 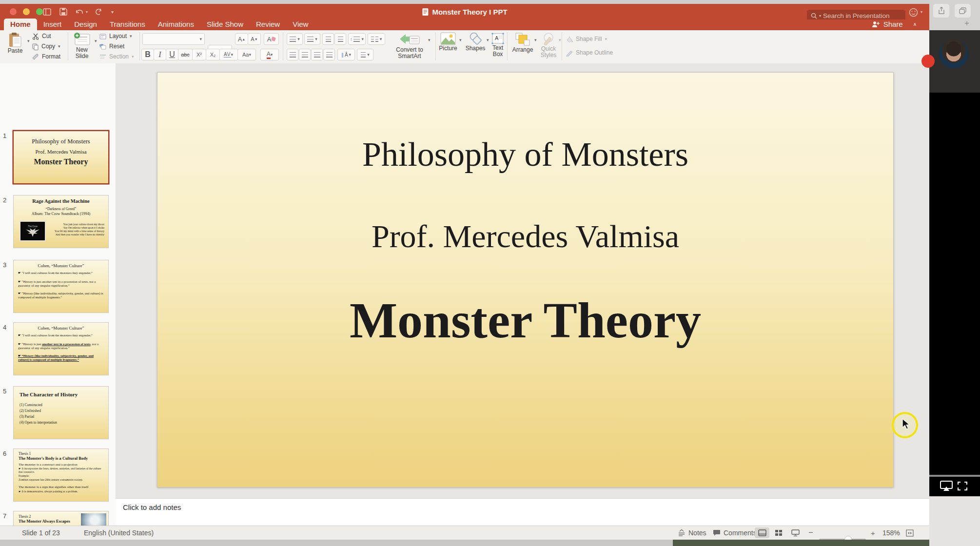 What do you see at coordinates (28, 41) in the screenshot?
I see `paste-dropdown-icon: ▾` at bounding box center [28, 41].